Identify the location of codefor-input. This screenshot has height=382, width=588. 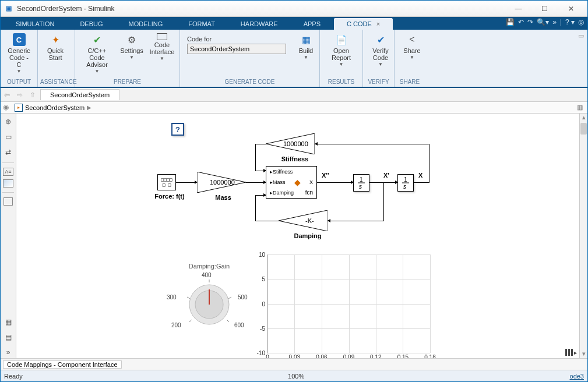
(237, 49).